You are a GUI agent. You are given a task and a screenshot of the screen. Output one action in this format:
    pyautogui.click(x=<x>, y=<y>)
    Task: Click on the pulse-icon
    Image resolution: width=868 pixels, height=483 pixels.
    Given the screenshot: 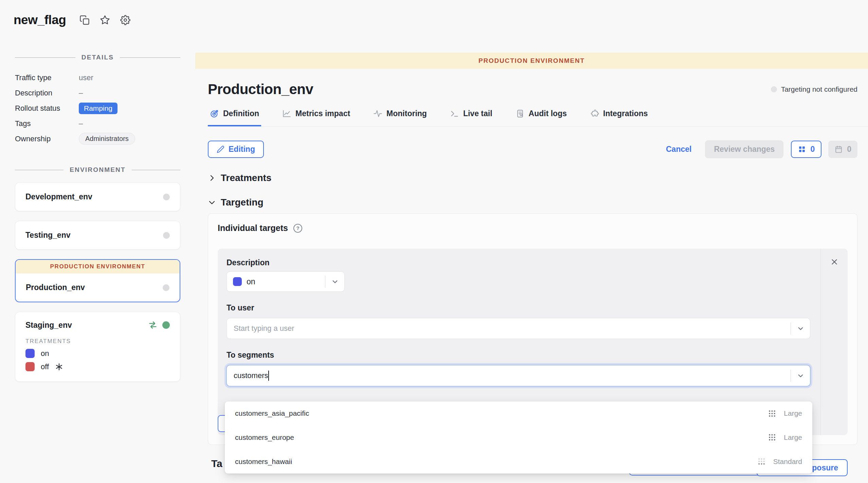 What is the action you would take?
    pyautogui.click(x=378, y=113)
    